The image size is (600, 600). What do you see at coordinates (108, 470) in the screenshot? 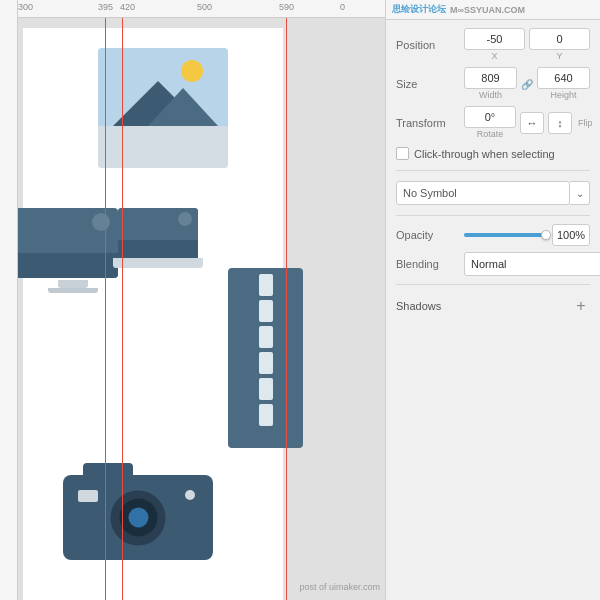
I see `camera-bump` at bounding box center [108, 470].